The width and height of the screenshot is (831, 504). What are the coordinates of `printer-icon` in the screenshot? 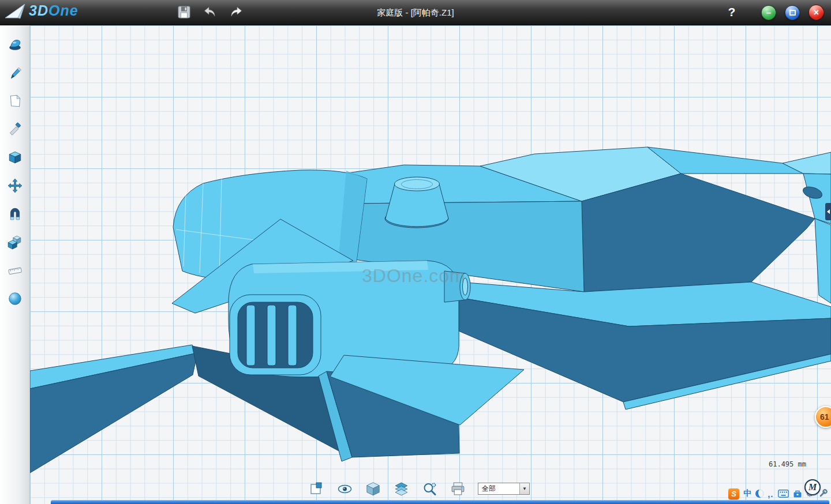 It's located at (458, 489).